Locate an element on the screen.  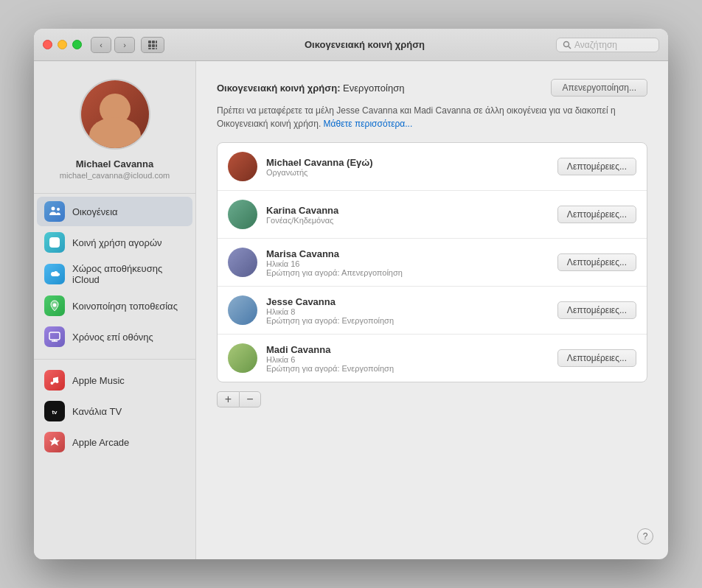
grid-icon is located at coordinates (153, 45).